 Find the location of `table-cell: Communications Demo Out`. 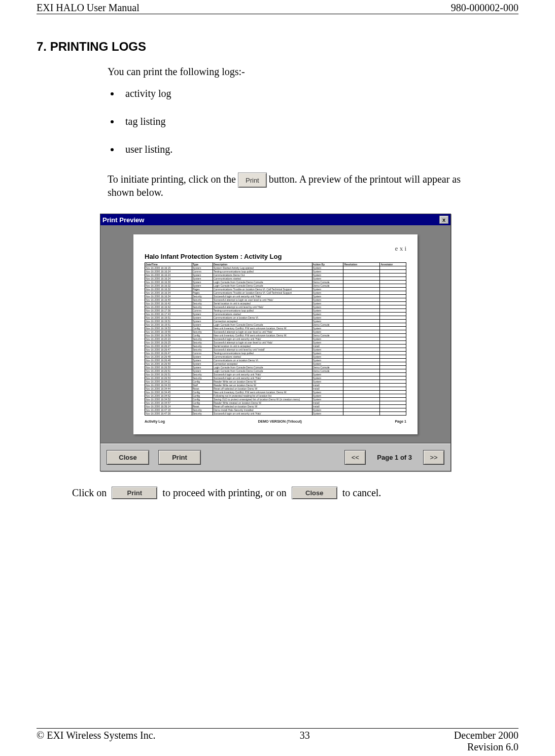

table-cell: Communications Demo Out is located at coordinates (262, 275).